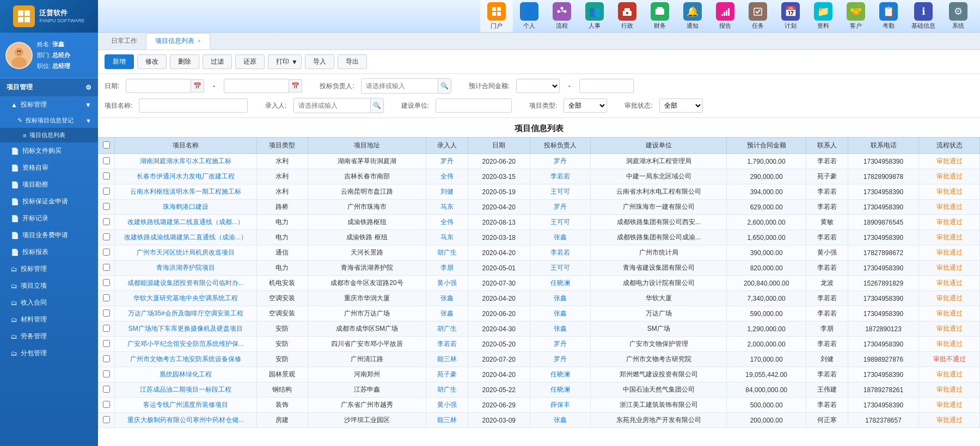 The image size is (980, 446). What do you see at coordinates (186, 420) in the screenshot?
I see `project-name-cell: 重庆大极制药有限公司寒州中药材仓储...` at bounding box center [186, 420].